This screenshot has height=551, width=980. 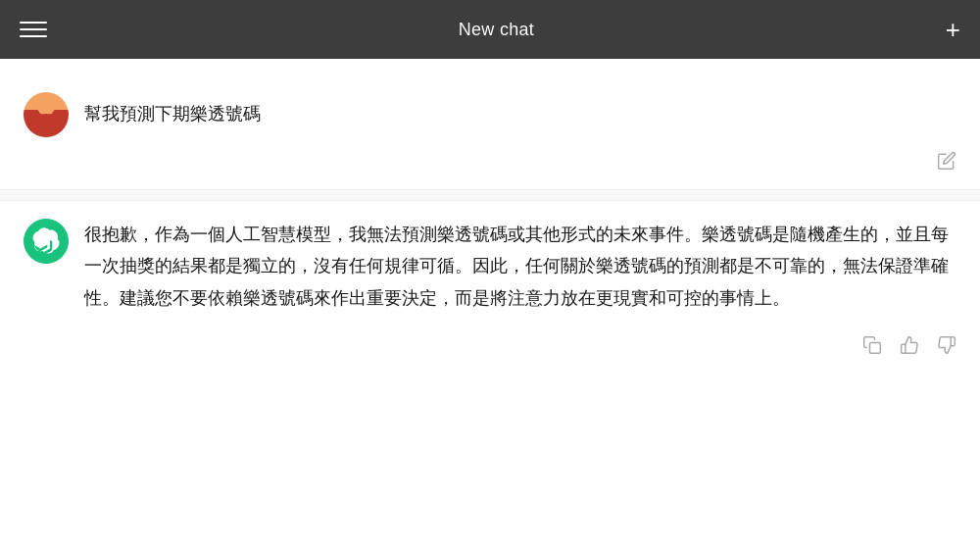 What do you see at coordinates (872, 347) in the screenshot?
I see `copy-icon` at bounding box center [872, 347].